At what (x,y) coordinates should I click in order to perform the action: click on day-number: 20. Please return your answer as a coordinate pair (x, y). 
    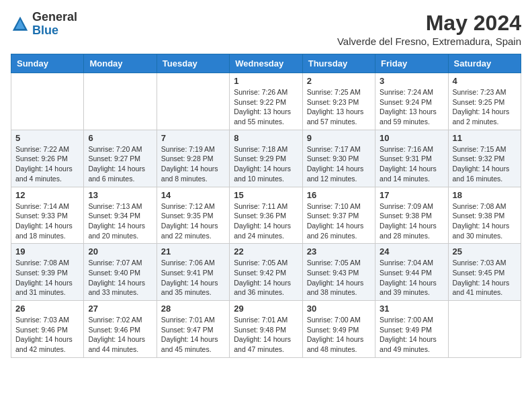
    Looking at the image, I should click on (120, 251).